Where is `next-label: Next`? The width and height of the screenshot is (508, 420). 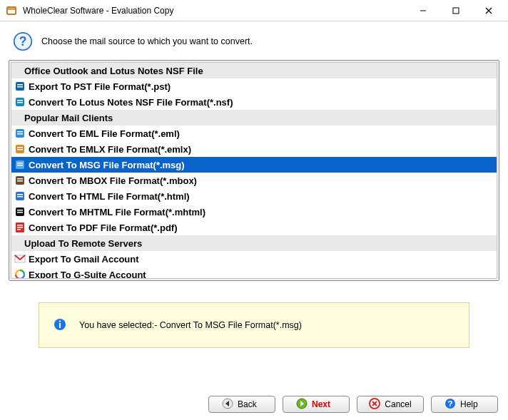 next-label: Next is located at coordinates (324, 404).